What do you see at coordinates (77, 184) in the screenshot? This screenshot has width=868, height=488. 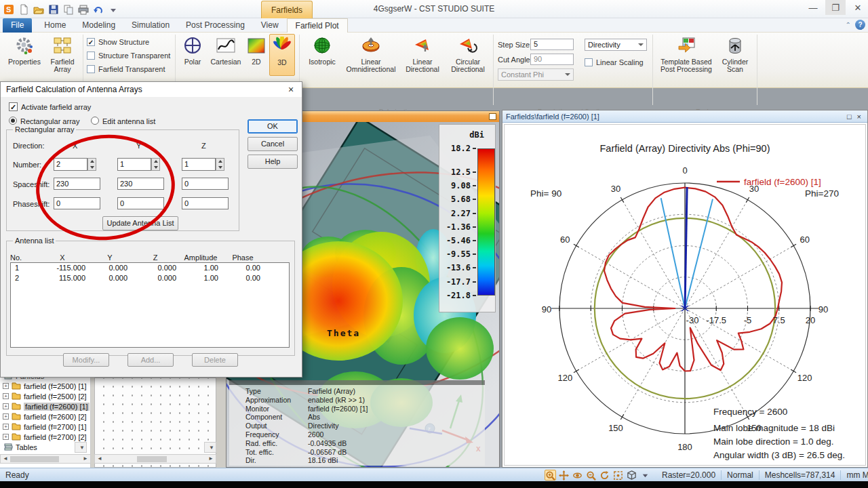 I see `spaceshift-x-input: 230` at bounding box center [77, 184].